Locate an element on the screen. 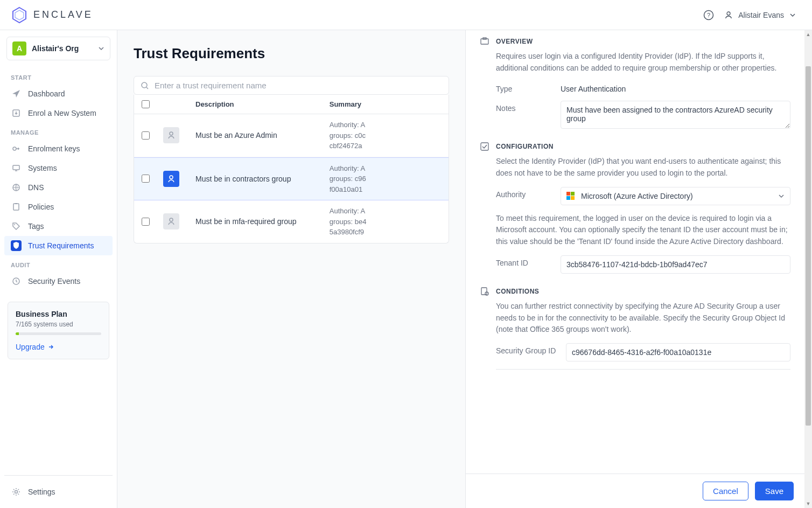 Image resolution: width=812 pixels, height=508 pixels. sidebar-item-label: Policies is located at coordinates (41, 207).